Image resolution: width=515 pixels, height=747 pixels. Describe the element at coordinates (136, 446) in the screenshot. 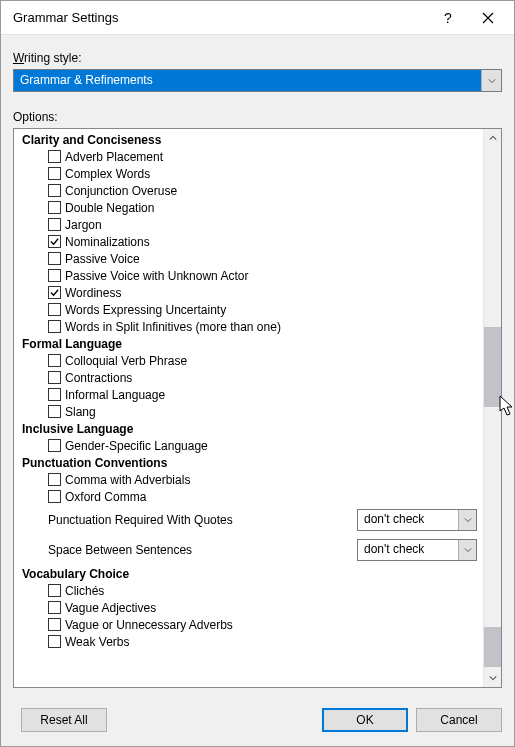

I see `checkbox-label: Gender-Specific Language` at that location.